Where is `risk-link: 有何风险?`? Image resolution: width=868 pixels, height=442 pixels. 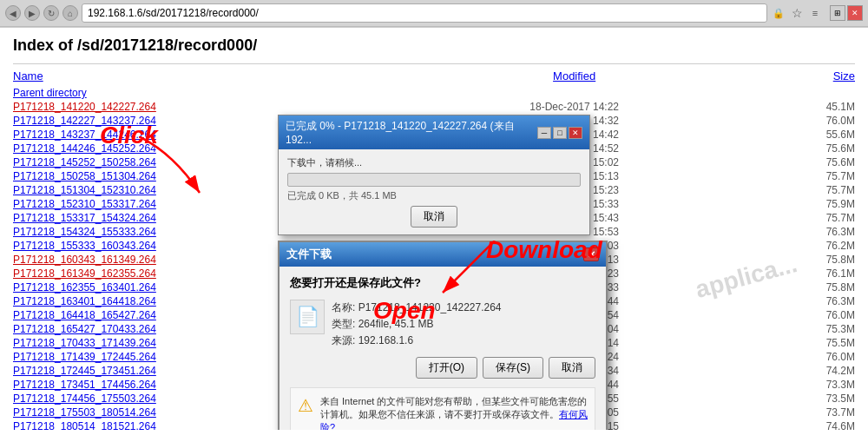 risk-link: 有何风险? is located at coordinates (454, 419).